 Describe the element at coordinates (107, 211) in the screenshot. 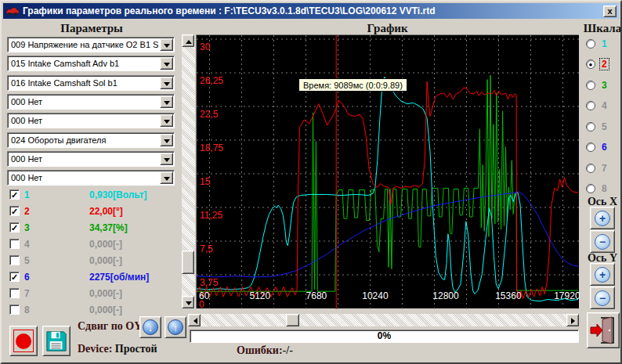

I see `param-value: 22,00[°]` at that location.